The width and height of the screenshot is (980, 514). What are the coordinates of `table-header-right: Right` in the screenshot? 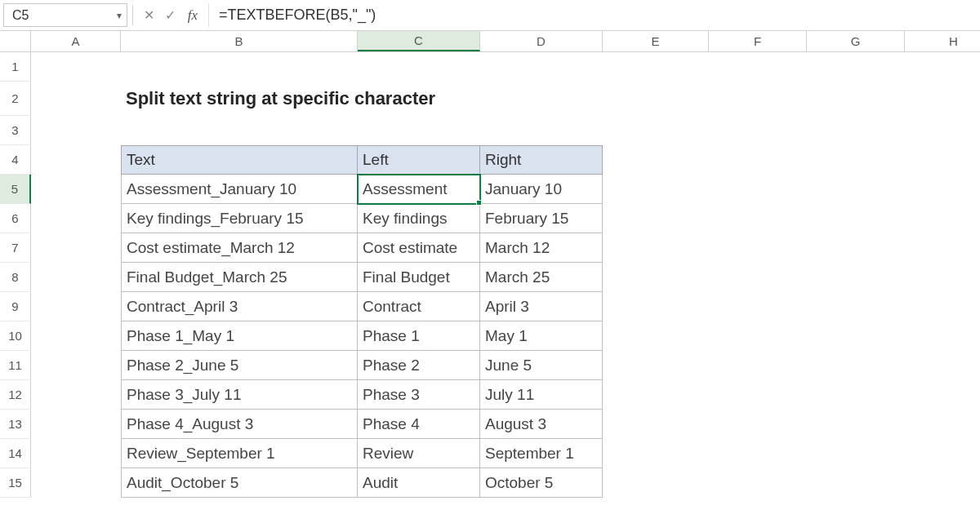 It's located at (541, 160).